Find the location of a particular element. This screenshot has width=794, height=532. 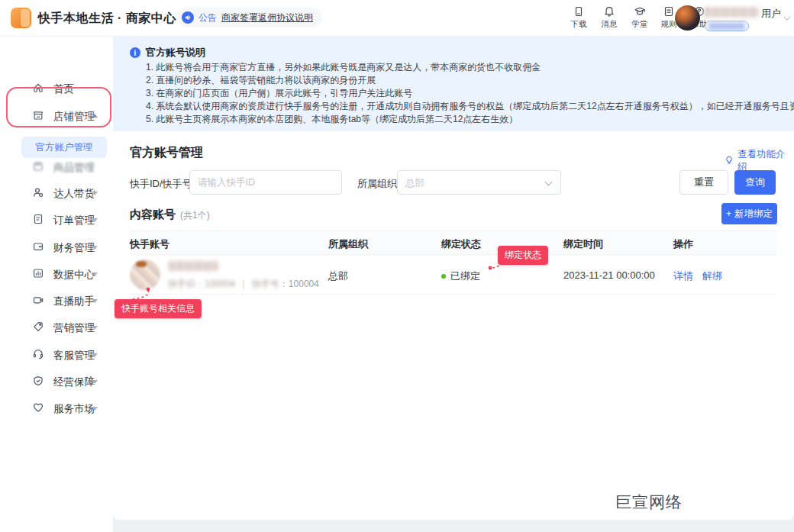

headset-icon is located at coordinates (38, 356).